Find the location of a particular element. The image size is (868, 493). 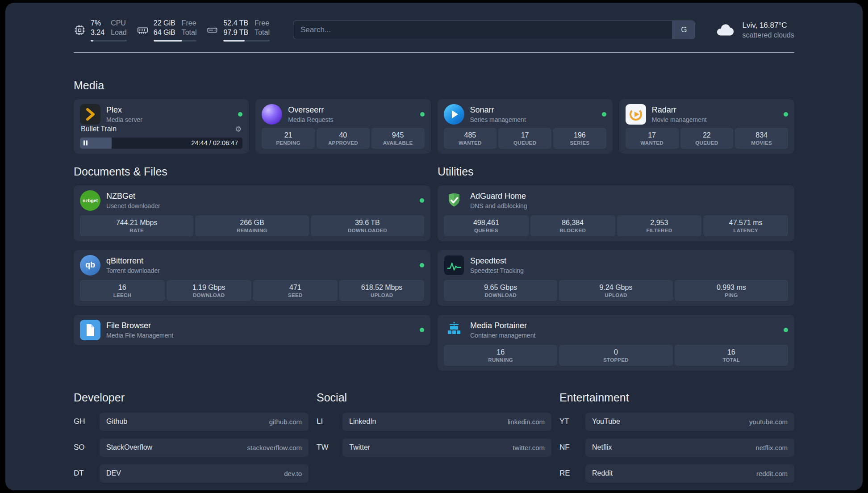

service-card-radarr: Radarr Movie management 17 WANTED 22 QUE… is located at coordinates (707, 126).